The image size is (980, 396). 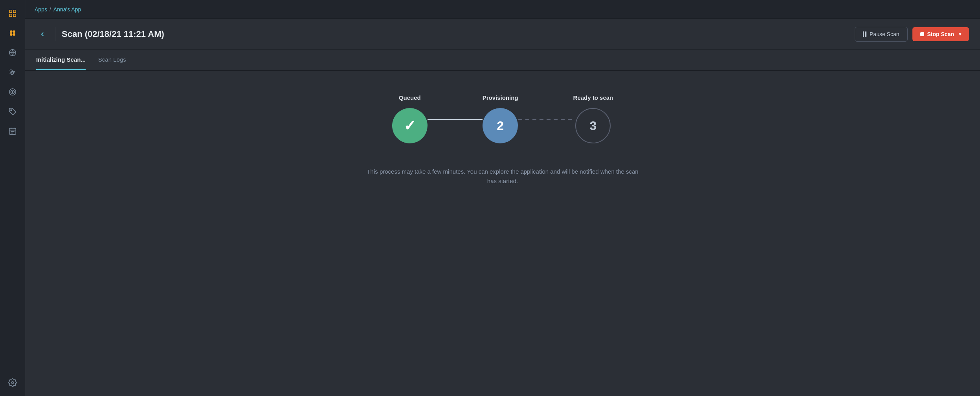 I want to click on sidebar-icon-calendar, so click(x=13, y=131).